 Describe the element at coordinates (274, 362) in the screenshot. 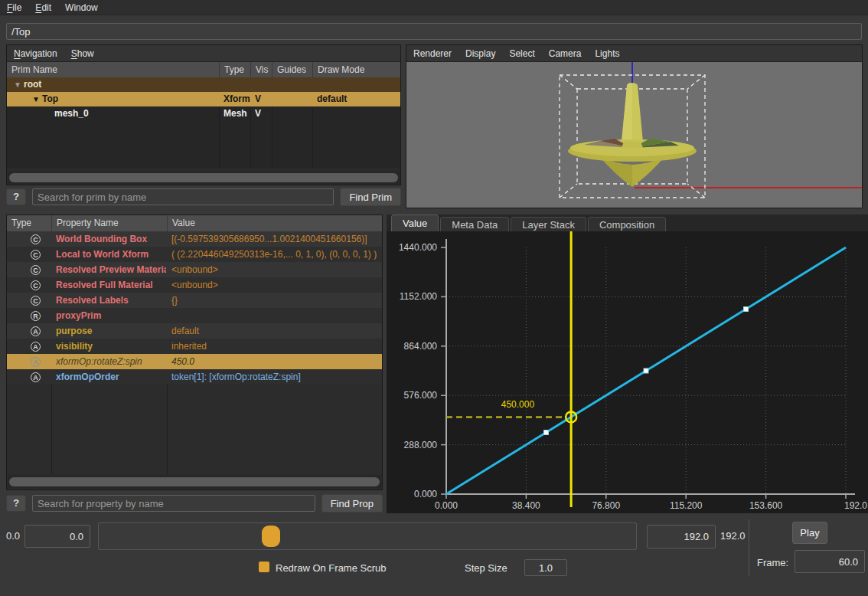

I see `property-value: 450.0` at that location.